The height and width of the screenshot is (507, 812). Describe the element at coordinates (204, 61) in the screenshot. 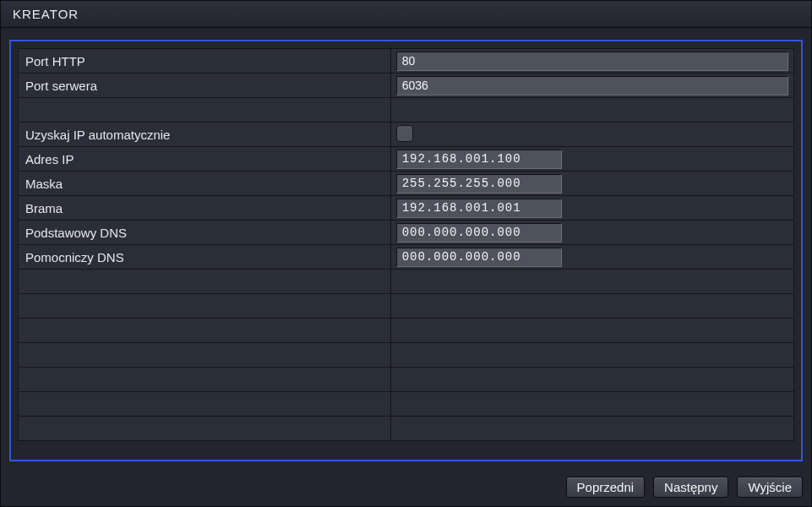

I see `label-http-port: Port HTTP` at that location.